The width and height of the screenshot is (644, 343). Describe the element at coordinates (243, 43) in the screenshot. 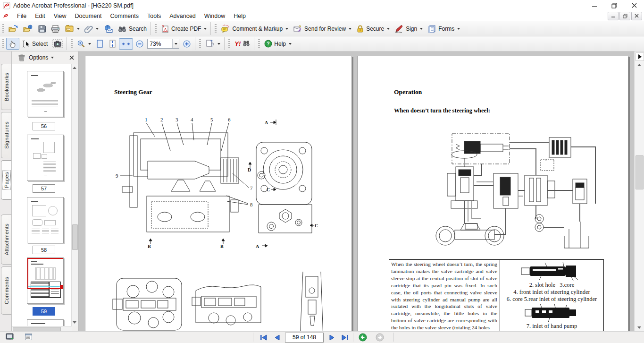

I see `yahoo-search-button: Y!` at that location.